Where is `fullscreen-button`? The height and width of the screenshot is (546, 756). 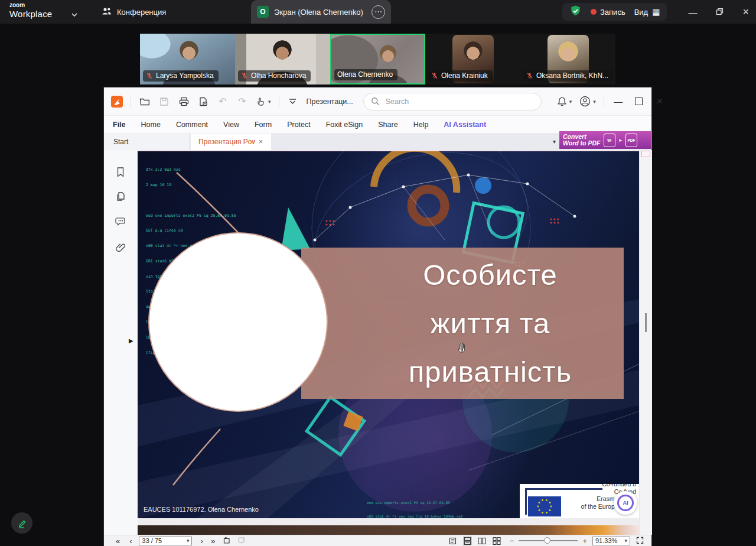 fullscreen-button is located at coordinates (640, 541).